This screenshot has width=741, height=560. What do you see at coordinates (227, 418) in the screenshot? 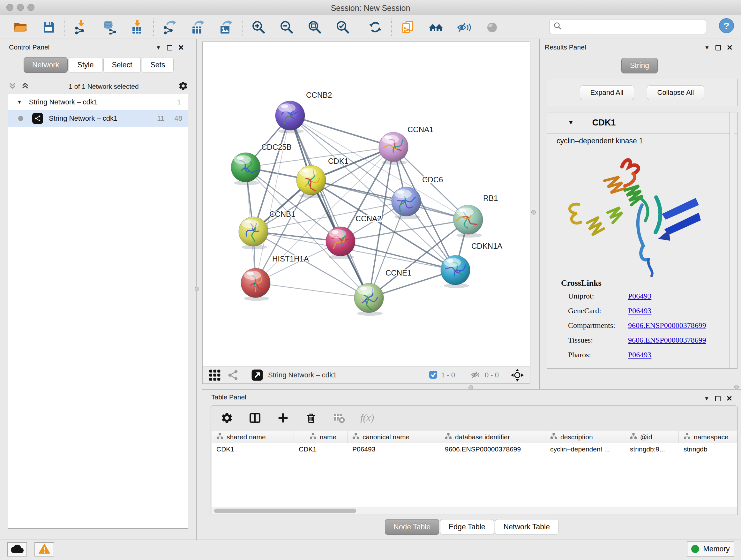
I see `table-settings-button` at bounding box center [227, 418].